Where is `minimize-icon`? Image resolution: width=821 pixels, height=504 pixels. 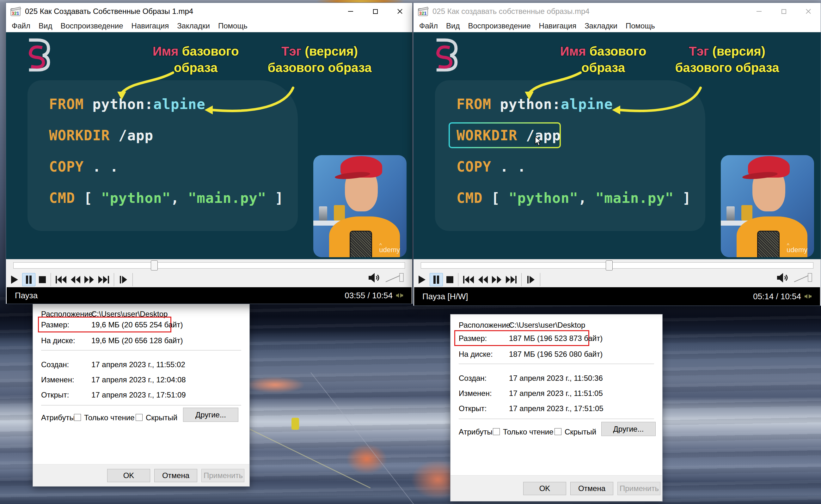
minimize-icon is located at coordinates (759, 11).